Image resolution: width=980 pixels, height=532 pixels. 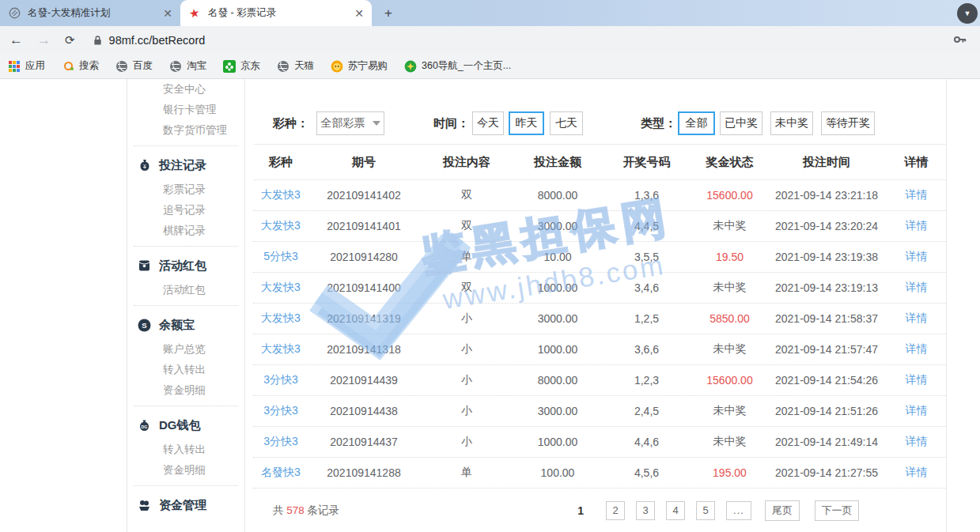 I want to click on bookmark-item: 淘宝, so click(x=188, y=66).